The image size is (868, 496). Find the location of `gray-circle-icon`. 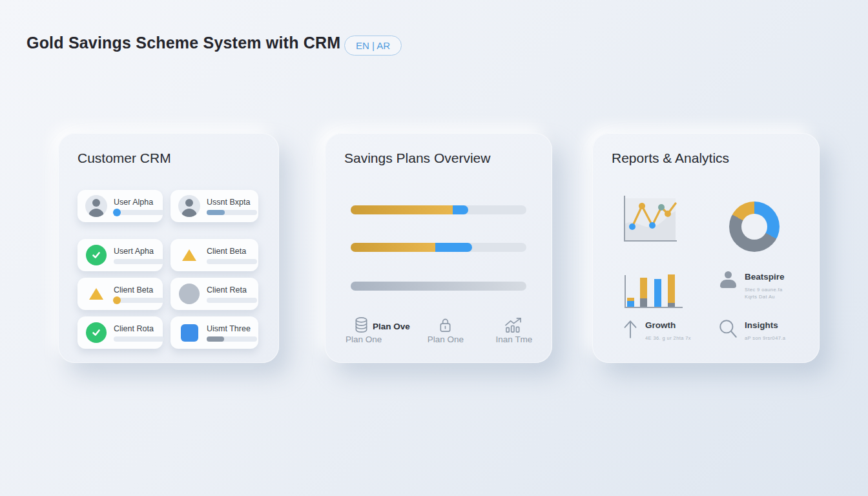

gray-circle-icon is located at coordinates (189, 294).